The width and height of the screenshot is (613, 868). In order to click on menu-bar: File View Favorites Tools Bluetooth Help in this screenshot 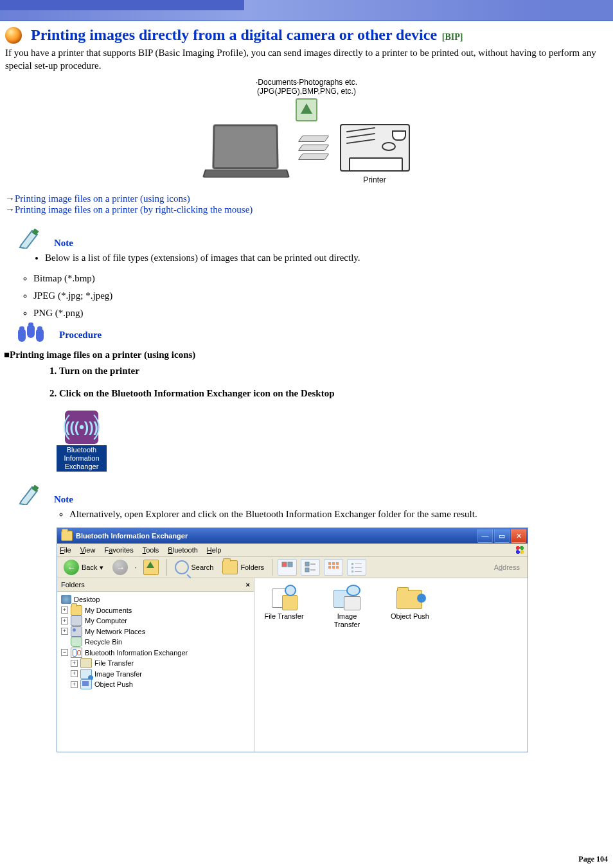, I will do `click(292, 550)`.